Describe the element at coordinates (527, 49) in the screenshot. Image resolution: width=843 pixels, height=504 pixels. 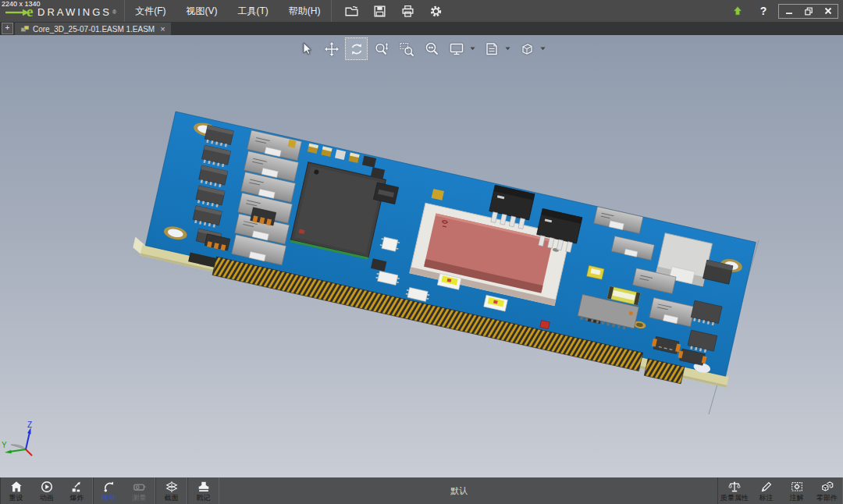
I see `cube-icon` at that location.